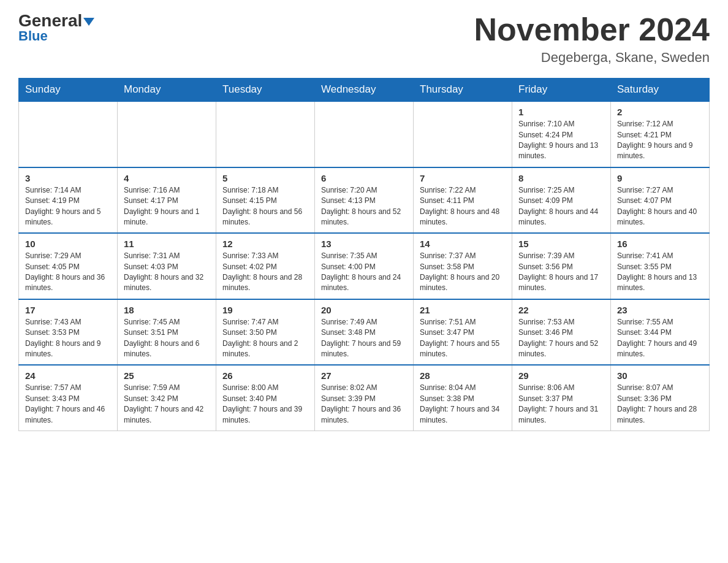 The image size is (728, 563). I want to click on day-info: Sunrise: 8:06 AMSunset: 3:37 PMDaylight:…, so click(561, 404).